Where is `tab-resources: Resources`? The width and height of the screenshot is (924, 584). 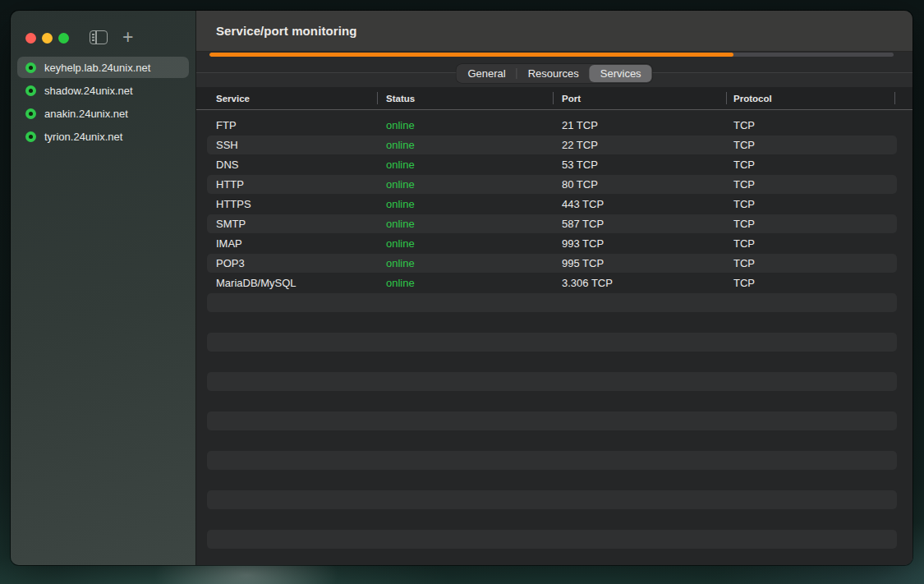
tab-resources: Resources is located at coordinates (554, 74).